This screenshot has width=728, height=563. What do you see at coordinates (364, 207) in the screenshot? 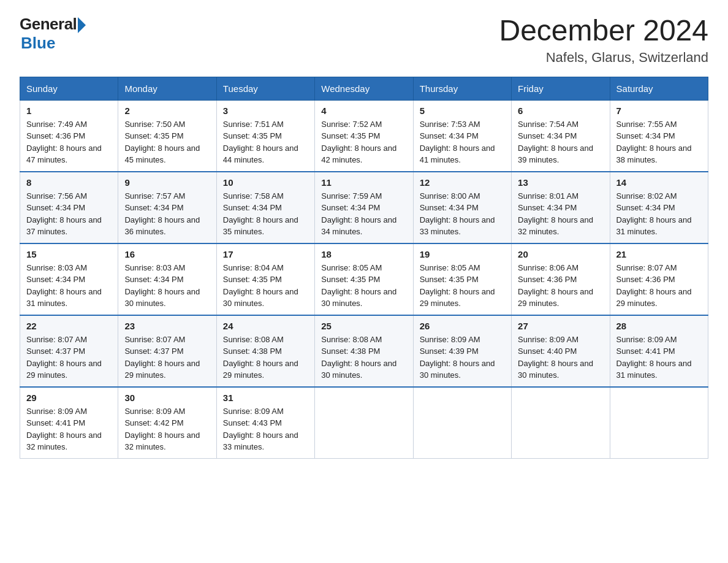
I see `calendar-week-row: 8 Sunrise: 7:56 AMSunset: 4:34 PMDayligh…` at bounding box center [364, 207].